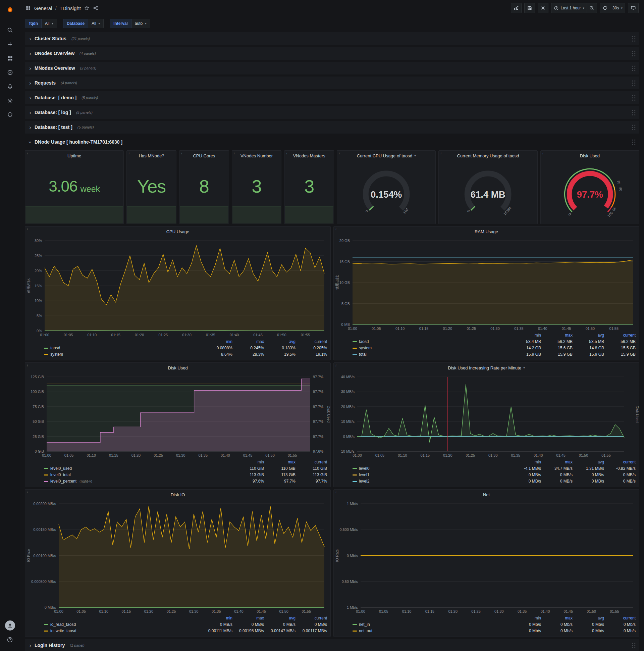 The image size is (644, 651). Describe the element at coordinates (486, 416) in the screenshot. I see `chart-canvas: 40 MB/s30 MB/s20 MB/s10 MB/s0 MB/s-10 MB…` at that location.